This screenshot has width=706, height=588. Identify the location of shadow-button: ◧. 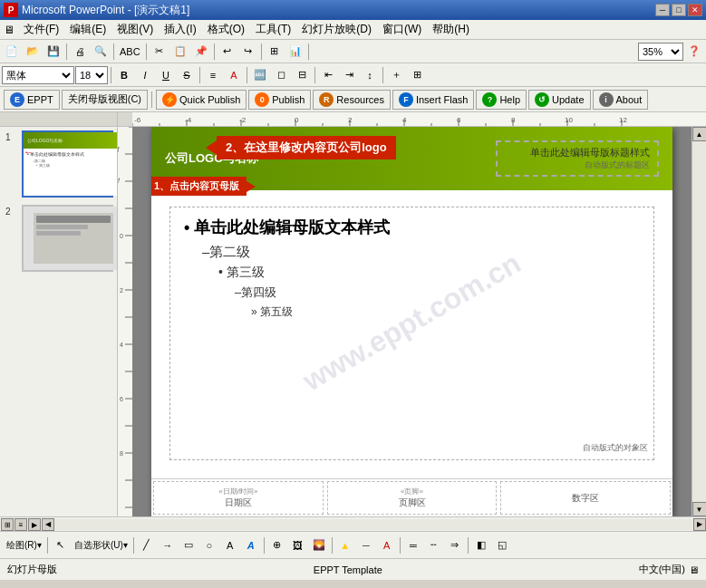
(481, 545).